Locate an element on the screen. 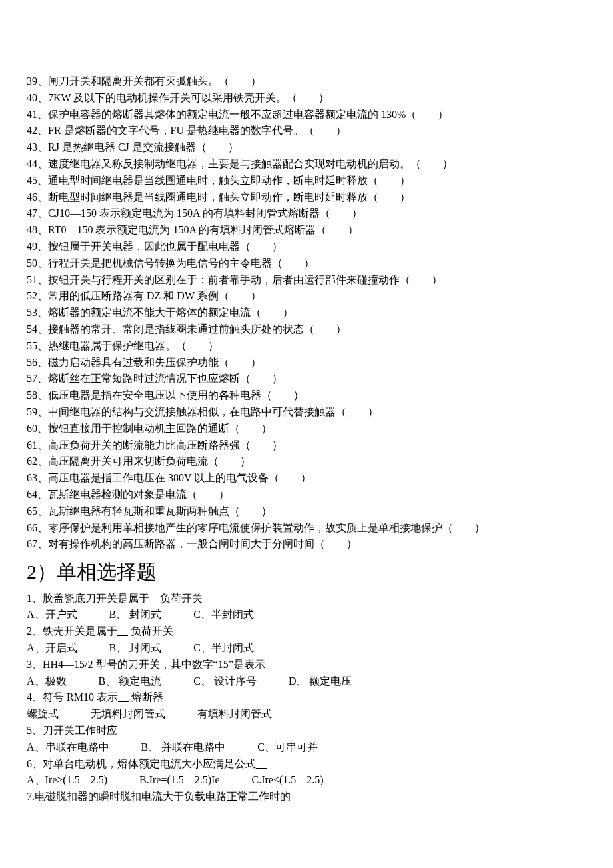 Image resolution: width=613 pixels, height=868 pixels. true-false-item: 64、瓦斯继电器检测的对象是电流（ ） is located at coordinates (306, 495).